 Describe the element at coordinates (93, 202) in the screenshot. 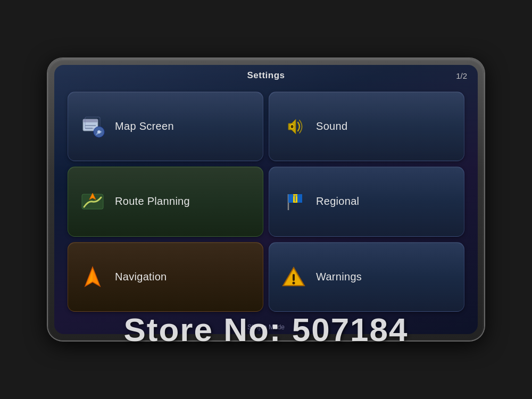

I see `route-planning-icon` at that location.